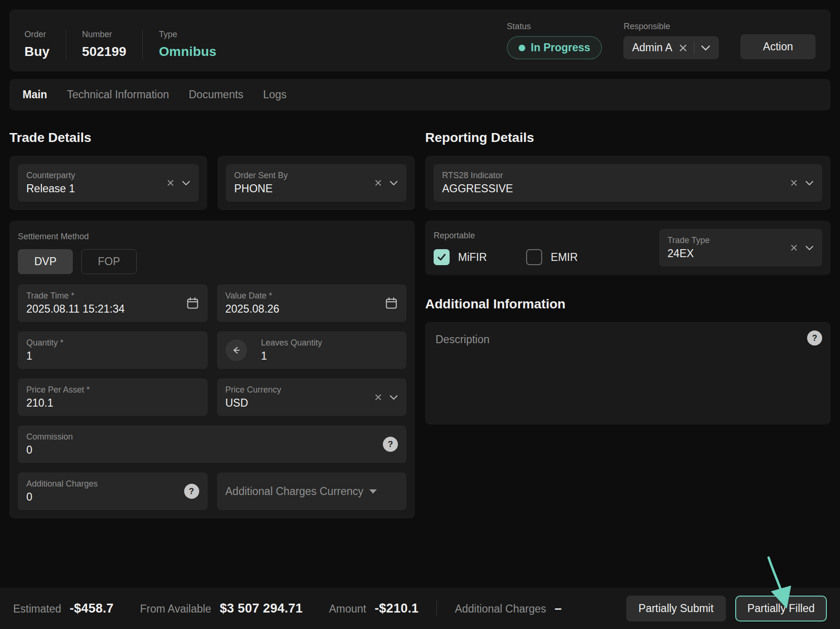 This screenshot has width=840, height=629. I want to click on partially-filled-button: Partially Filled, so click(781, 608).